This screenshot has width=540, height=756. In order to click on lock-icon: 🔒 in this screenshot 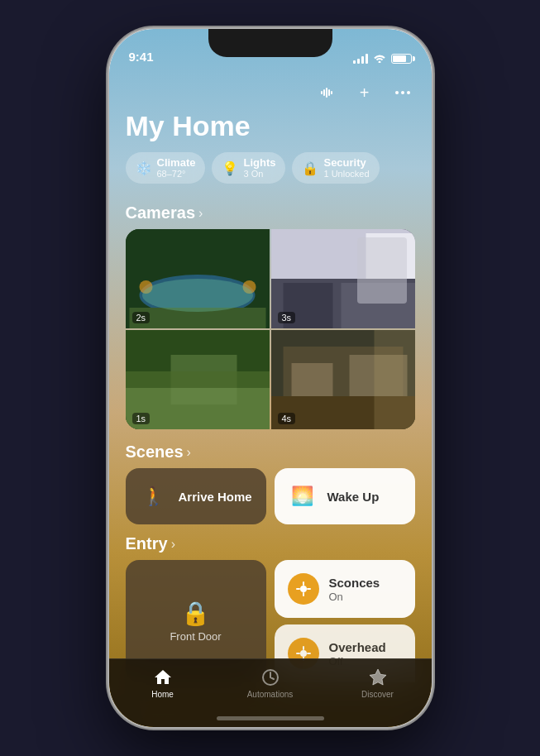, I will do `click(195, 614)`.